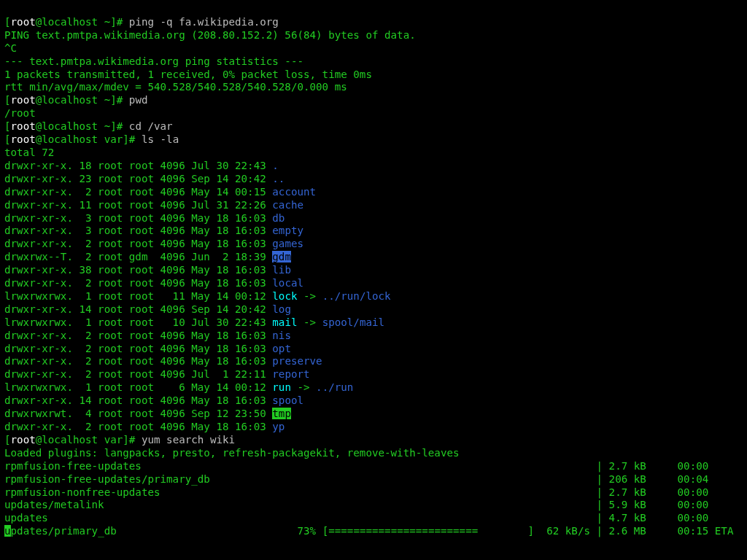  What do you see at coordinates (374, 166) in the screenshot?
I see `ls-row: drwxr-xr-x. 18 root root 4096 Jul 30 22:…` at bounding box center [374, 166].